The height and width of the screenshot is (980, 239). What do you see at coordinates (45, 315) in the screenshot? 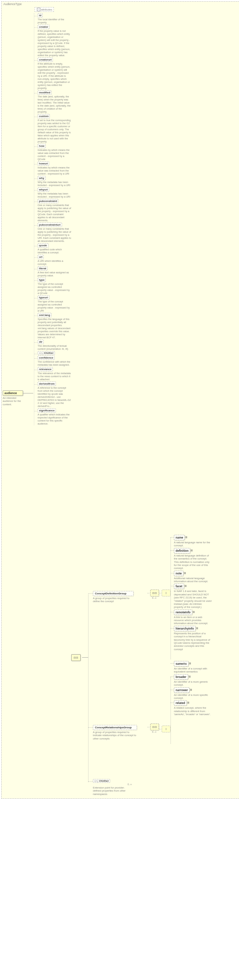
I see `attribute-box: xml:lang` at bounding box center [45, 315].